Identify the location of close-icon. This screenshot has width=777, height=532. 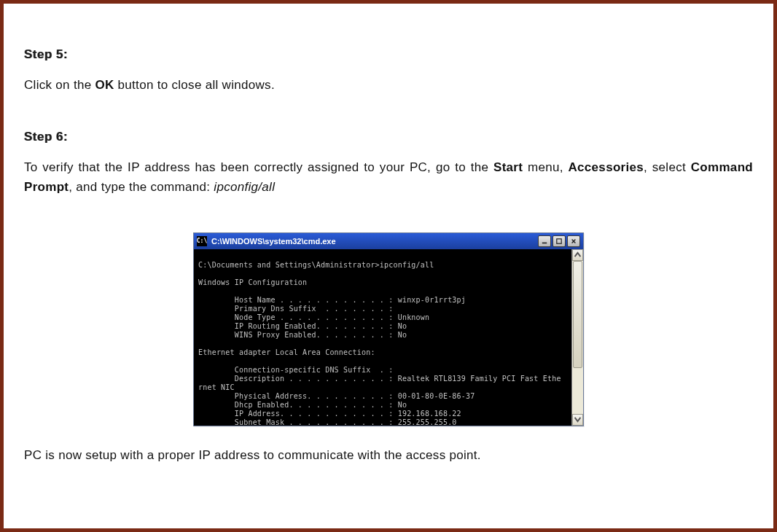
(574, 241).